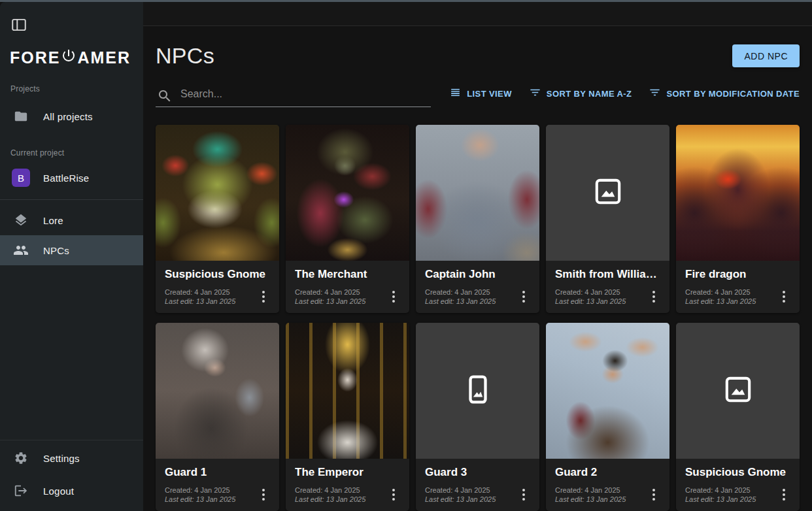  I want to click on sort-by-date-button: SORT BY MODIFICATION DATE, so click(724, 93).